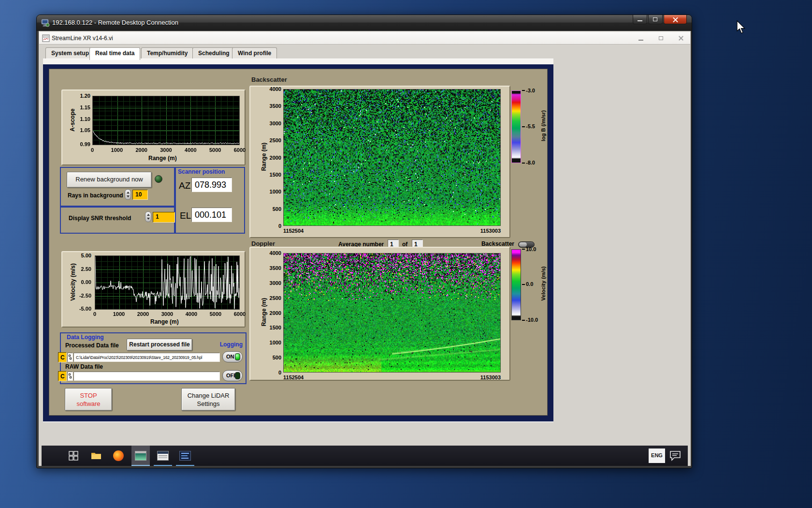 This screenshot has width=812, height=508. I want to click on doppler-title: Doppler, so click(263, 244).